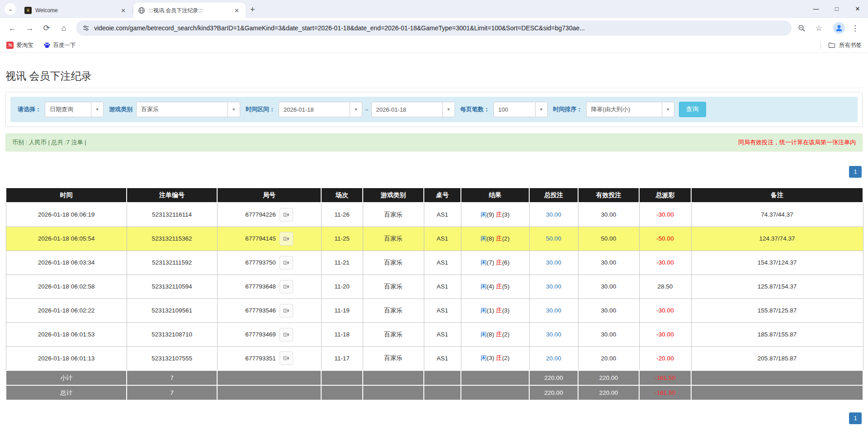 The width and height of the screenshot is (868, 440). Describe the element at coordinates (554, 378) in the screenshot. I see `subtotal-total-bet: 220.00` at that location.